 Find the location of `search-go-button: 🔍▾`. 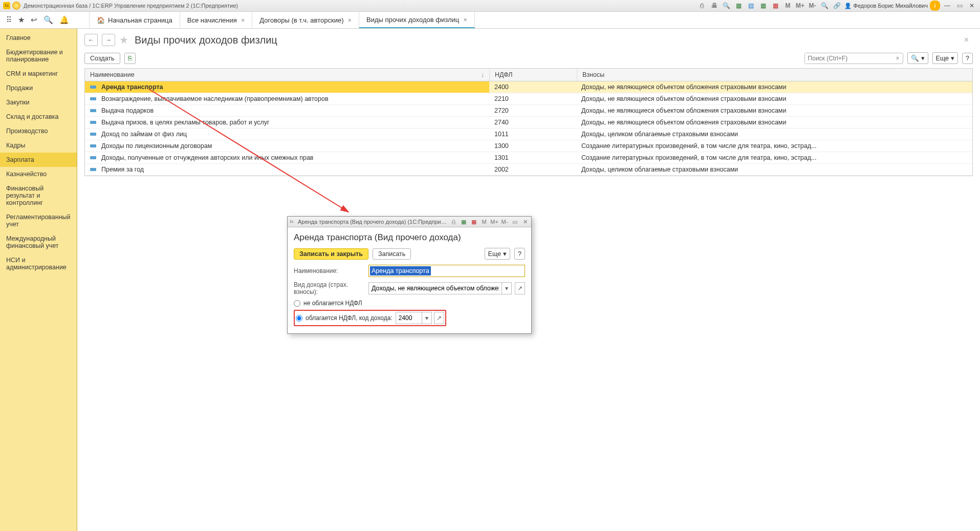

search-go-button: 🔍▾ is located at coordinates (918, 58).